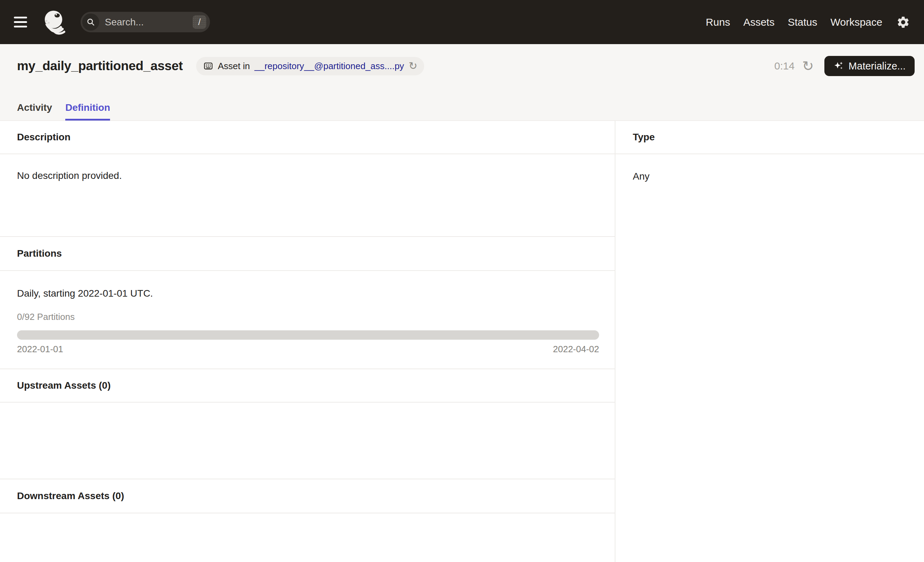 This screenshot has height=562, width=924. What do you see at coordinates (234, 66) in the screenshot?
I see `asset-in-label: Asset in` at bounding box center [234, 66].